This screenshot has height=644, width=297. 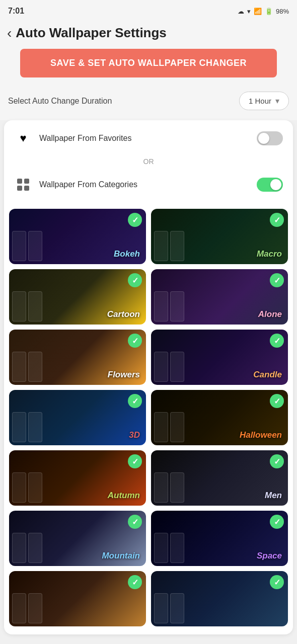 What do you see at coordinates (269, 11) in the screenshot?
I see `battery-icon: 🔋` at bounding box center [269, 11].